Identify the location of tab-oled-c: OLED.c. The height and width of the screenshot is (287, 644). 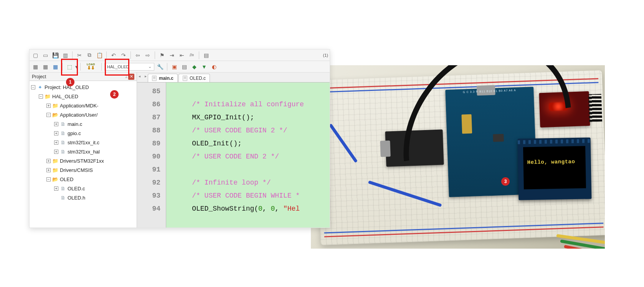
(194, 78).